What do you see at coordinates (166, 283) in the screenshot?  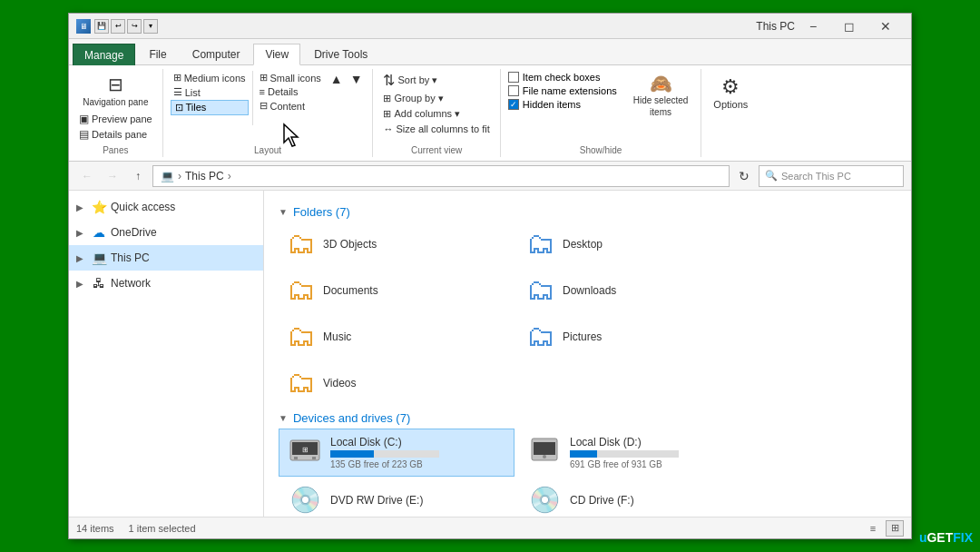 I see `sidebar-item-network: ▶ 🖧 Network` at bounding box center [166, 283].